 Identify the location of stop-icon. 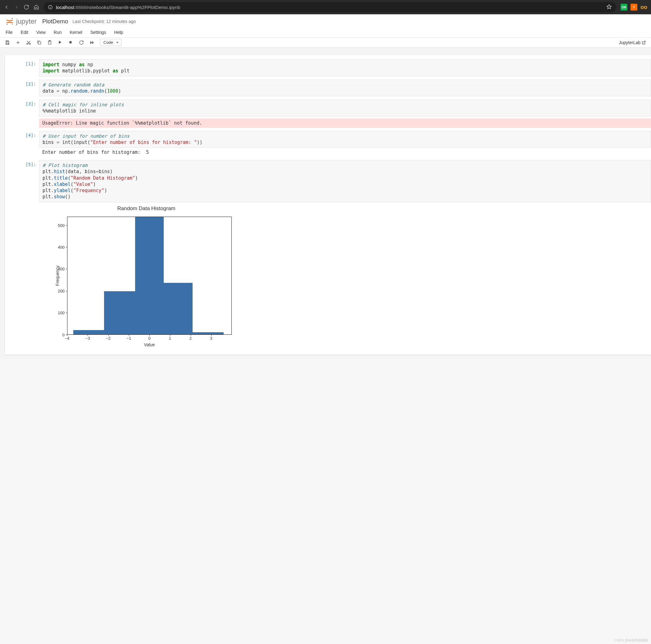
(71, 42).